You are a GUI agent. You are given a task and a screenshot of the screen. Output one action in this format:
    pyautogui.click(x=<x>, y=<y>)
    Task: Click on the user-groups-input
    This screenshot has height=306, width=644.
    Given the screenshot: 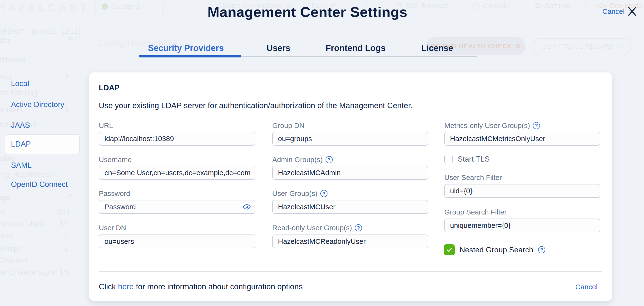 What is the action you would take?
    pyautogui.click(x=350, y=207)
    